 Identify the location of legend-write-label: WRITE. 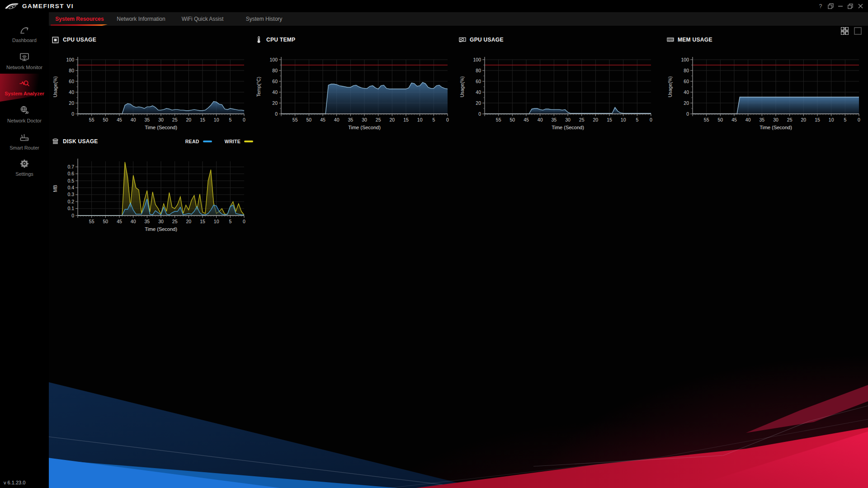
(232, 141).